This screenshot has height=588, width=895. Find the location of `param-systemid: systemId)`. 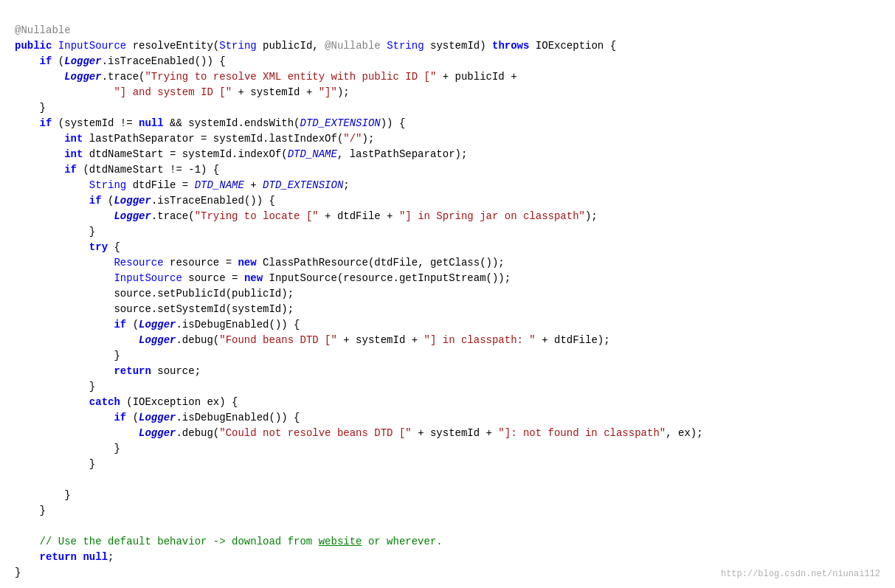

param-systemid: systemId) is located at coordinates (461, 46).